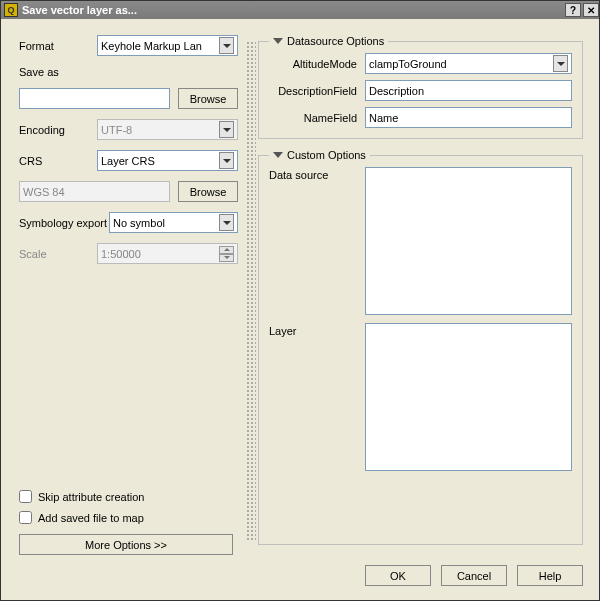 The height and width of the screenshot is (601, 600). What do you see at coordinates (80, 10) in the screenshot?
I see `window-title: Save vector layer as...` at bounding box center [80, 10].